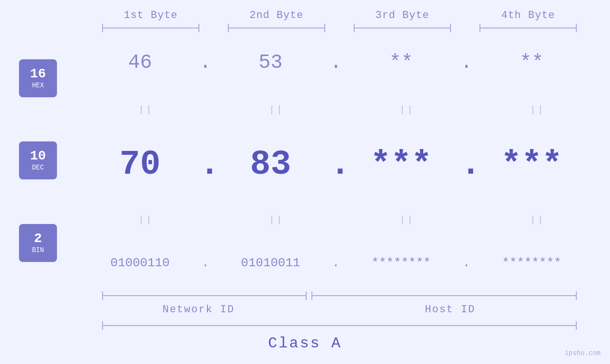  I want to click on hex-byte3: **, so click(401, 63).